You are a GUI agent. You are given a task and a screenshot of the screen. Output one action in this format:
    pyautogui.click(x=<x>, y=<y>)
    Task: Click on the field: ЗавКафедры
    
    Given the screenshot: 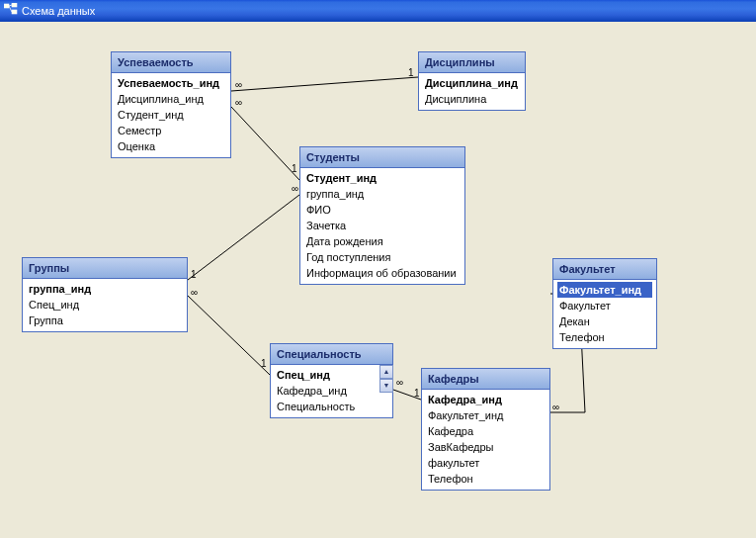 What is the action you would take?
    pyautogui.click(x=486, y=447)
    